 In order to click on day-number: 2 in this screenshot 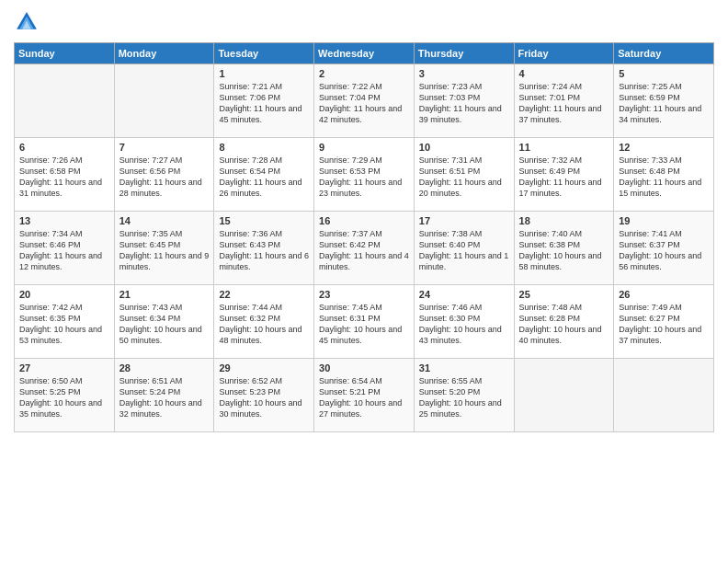, I will do `click(364, 74)`.